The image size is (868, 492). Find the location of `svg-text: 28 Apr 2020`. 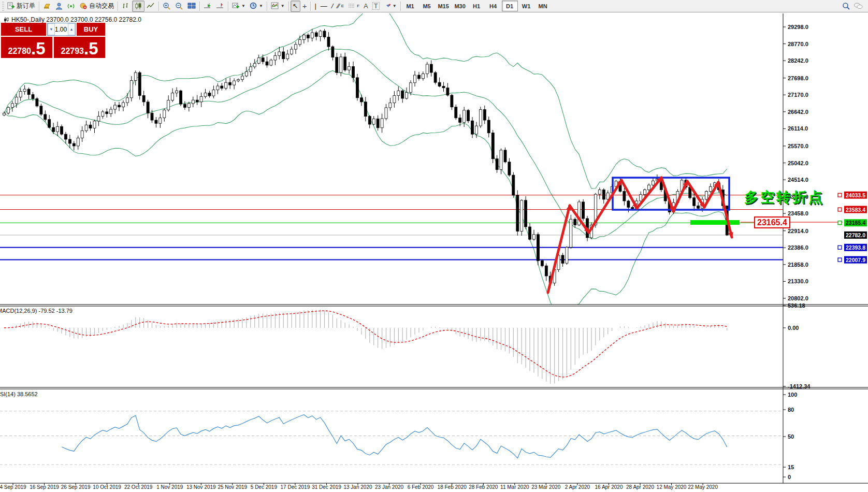

svg-text: 28 Apr 2020 is located at coordinates (640, 487).